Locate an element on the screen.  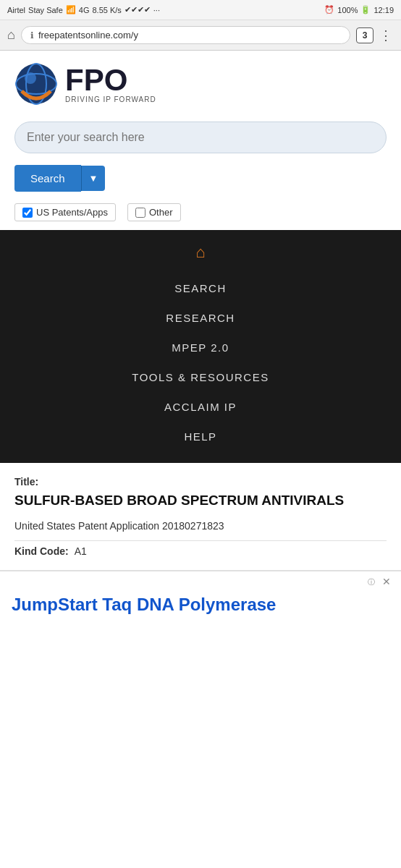
other-checkbox is located at coordinates (140, 213).